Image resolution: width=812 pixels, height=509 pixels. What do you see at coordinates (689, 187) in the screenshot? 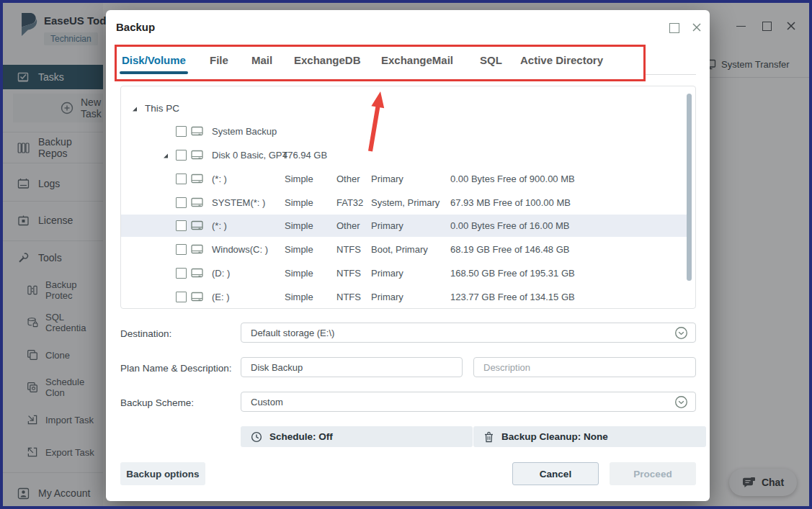
I see `tree-scrollbar` at bounding box center [689, 187].